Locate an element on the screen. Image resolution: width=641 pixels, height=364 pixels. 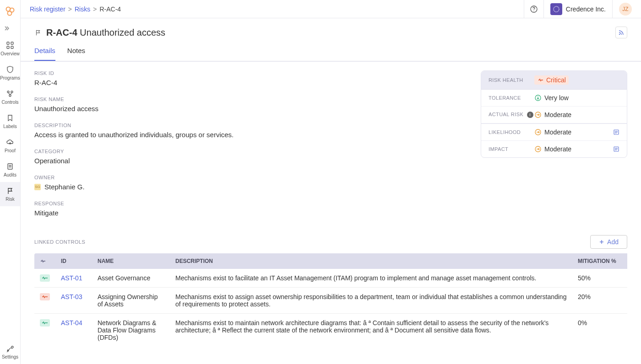
column-id: ID is located at coordinates (74, 261).